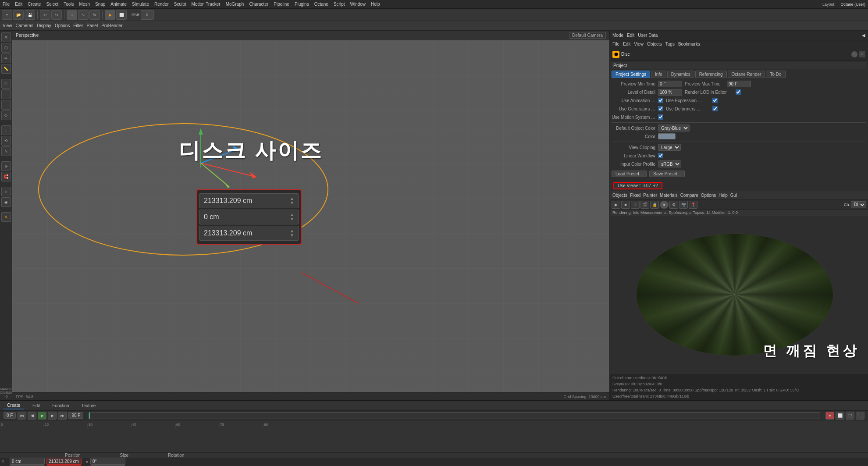 This screenshot has height=466, width=868. I want to click on sidebar-measure-icon: 📏, so click(6, 69).